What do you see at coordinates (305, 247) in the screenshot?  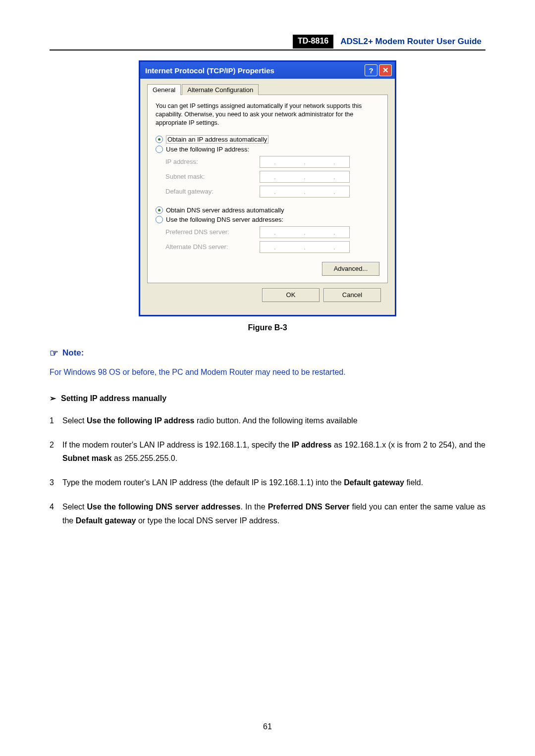 I see `alternate-dns-input: ...` at bounding box center [305, 247].